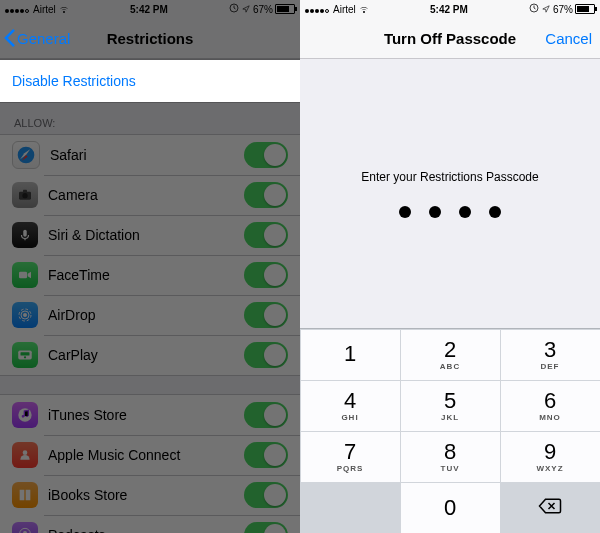 Image resolution: width=600 pixels, height=533 pixels. Describe the element at coordinates (35, 38) in the screenshot. I see `back-button: General` at that location.